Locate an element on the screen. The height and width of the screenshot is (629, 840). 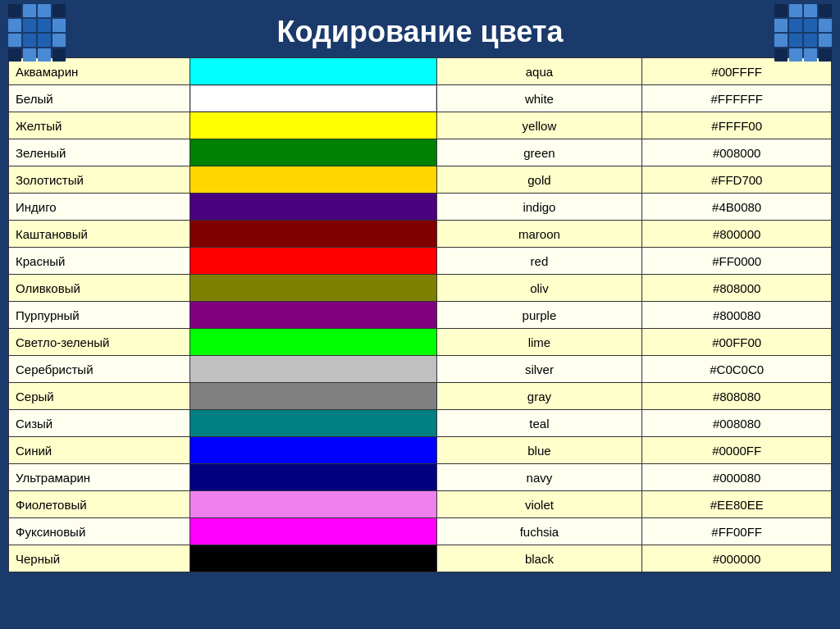
russian-name: Светло-зеленый is located at coordinates (100, 343).